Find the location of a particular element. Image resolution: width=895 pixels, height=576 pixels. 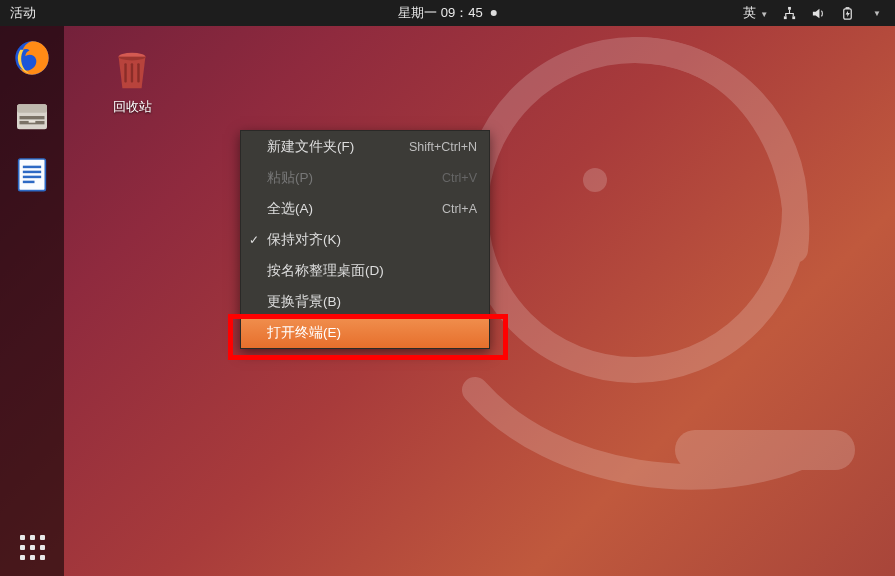

desktop-icon-trash: 回收站 is located at coordinates (132, 82).